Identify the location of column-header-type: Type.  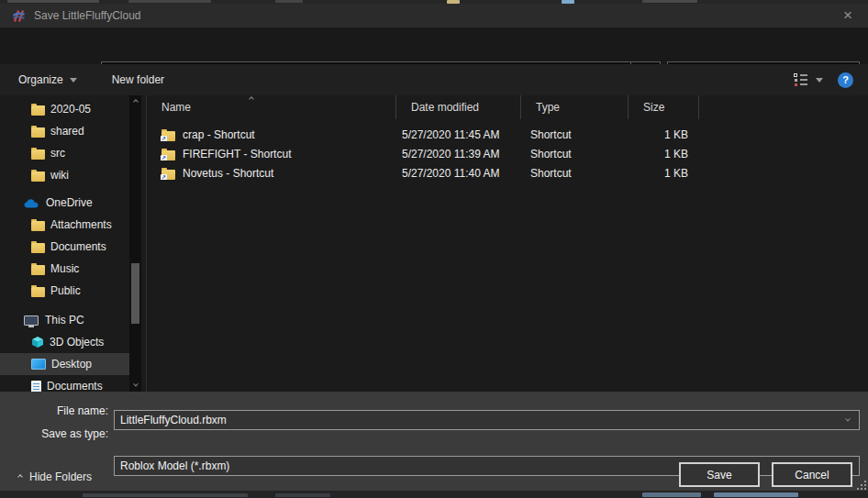
(574, 107).